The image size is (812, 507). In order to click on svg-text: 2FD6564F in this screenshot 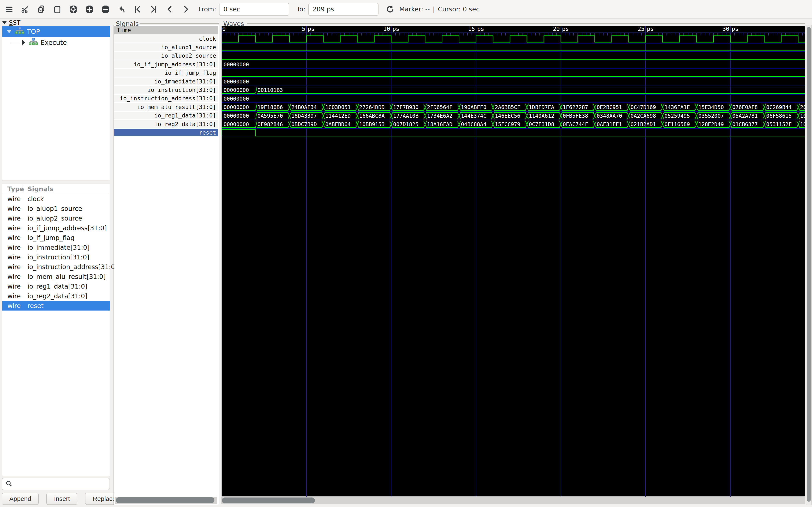, I will do `click(440, 107)`.